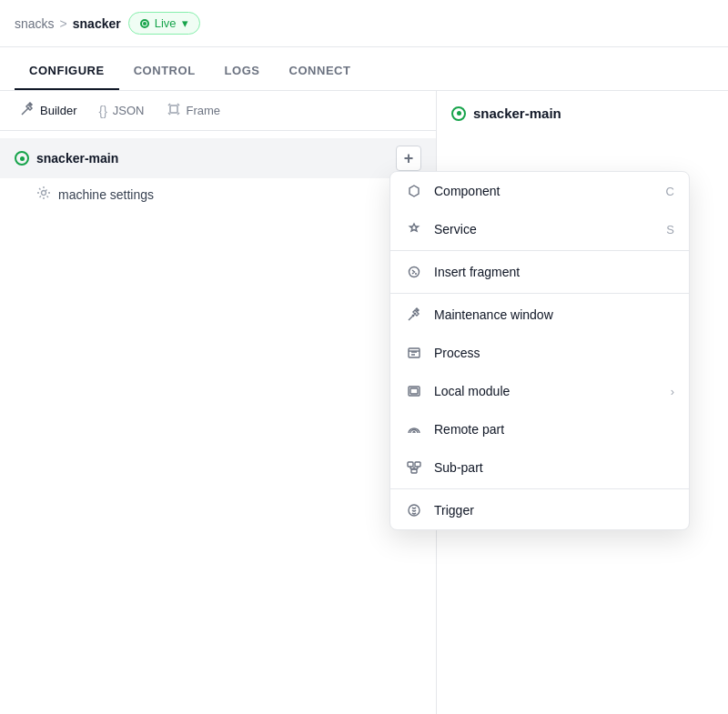 Image resolution: width=728 pixels, height=714 pixels. I want to click on remote-part-icon, so click(414, 429).